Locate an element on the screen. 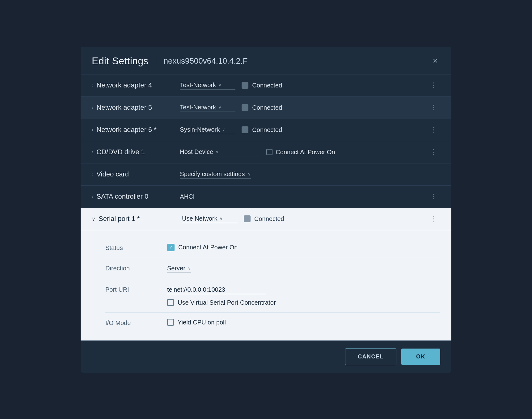 Image resolution: width=532 pixels, height=419 pixels. video-card-row: › Video card Specify custom settings ∨ is located at coordinates (266, 175).